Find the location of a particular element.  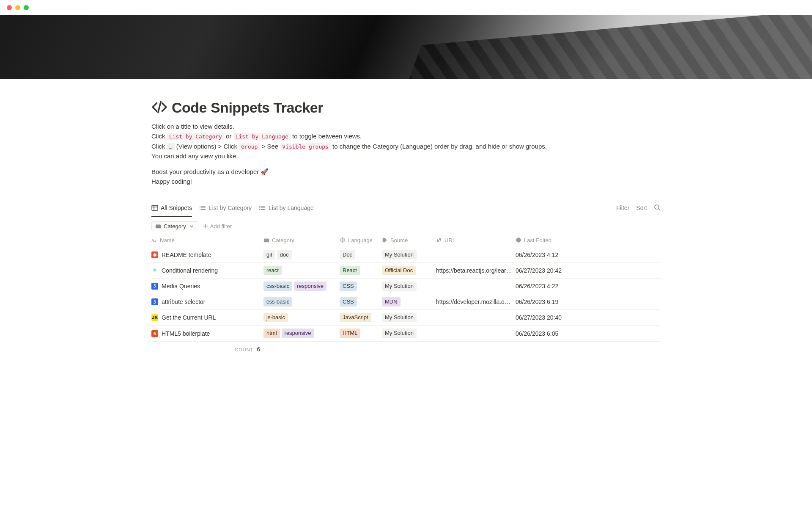

tab-label: List by Category is located at coordinates (230, 208).